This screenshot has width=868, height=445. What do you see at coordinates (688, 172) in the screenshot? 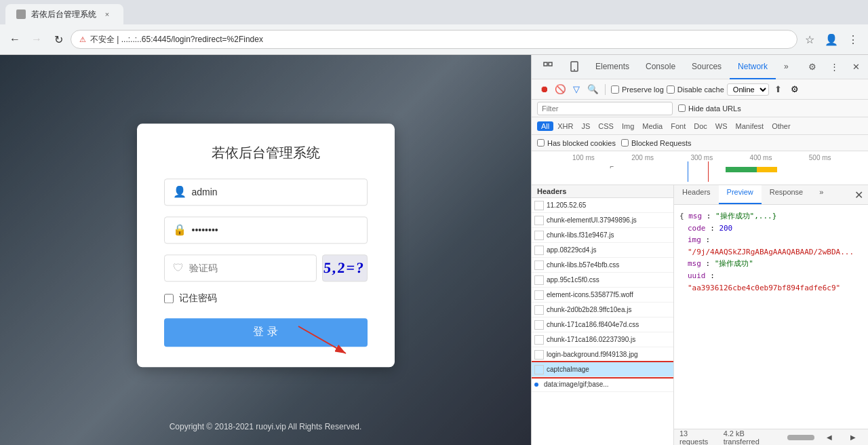
I see `timeline-marker-blue` at bounding box center [688, 172].